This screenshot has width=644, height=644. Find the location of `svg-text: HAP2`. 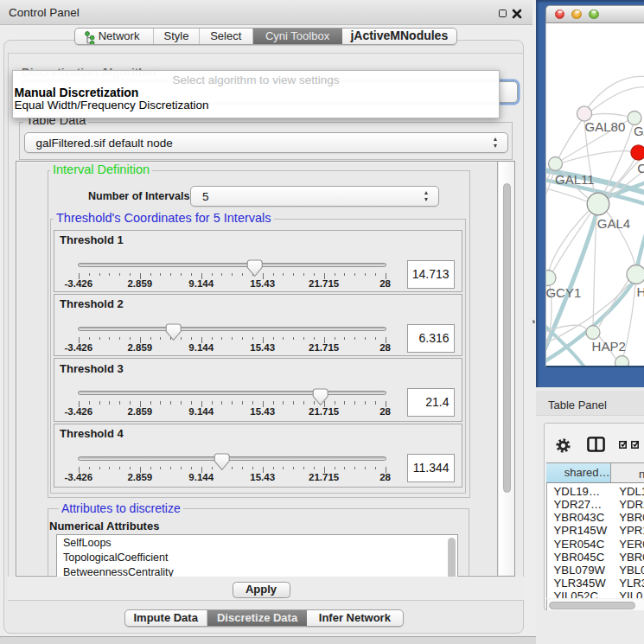

svg-text: HAP2 is located at coordinates (609, 346).